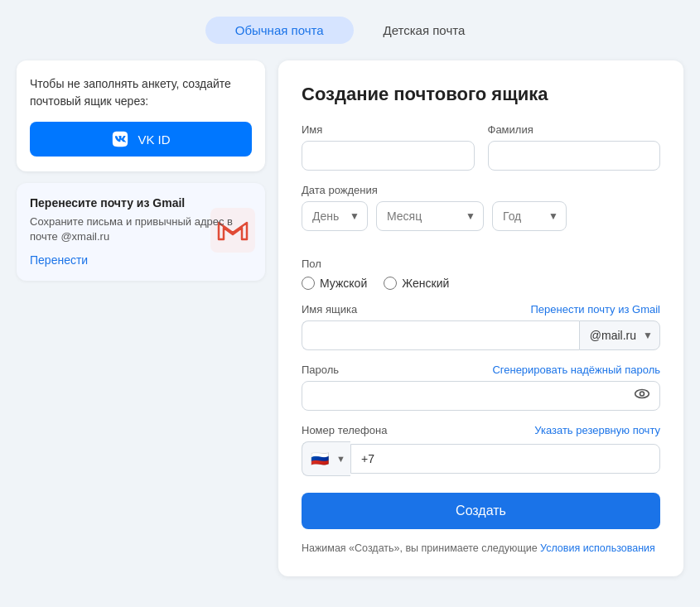 Image resolution: width=700 pixels, height=607 pixels. What do you see at coordinates (335, 283) in the screenshot?
I see `male-option: Мужской` at bounding box center [335, 283].